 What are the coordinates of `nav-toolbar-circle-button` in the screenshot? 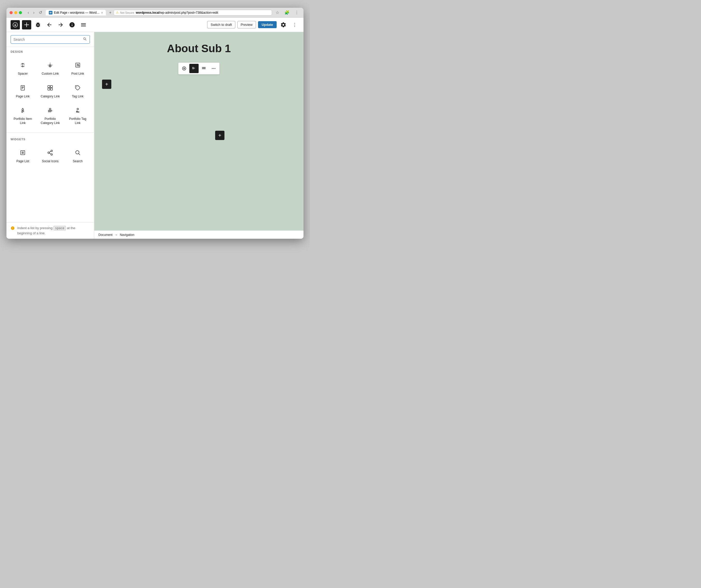 It's located at (184, 68).